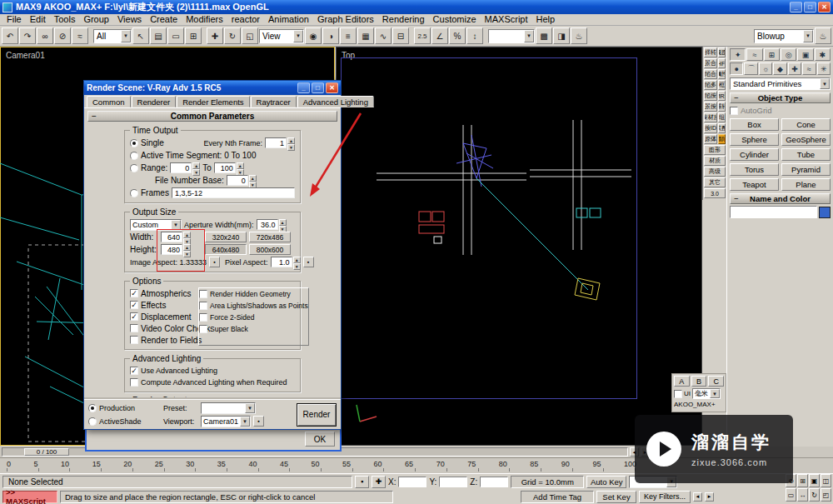 The width and height of the screenshot is (833, 504). Describe the element at coordinates (154, 102) in the screenshot. I see `tab-renderer: Renderer` at that location.